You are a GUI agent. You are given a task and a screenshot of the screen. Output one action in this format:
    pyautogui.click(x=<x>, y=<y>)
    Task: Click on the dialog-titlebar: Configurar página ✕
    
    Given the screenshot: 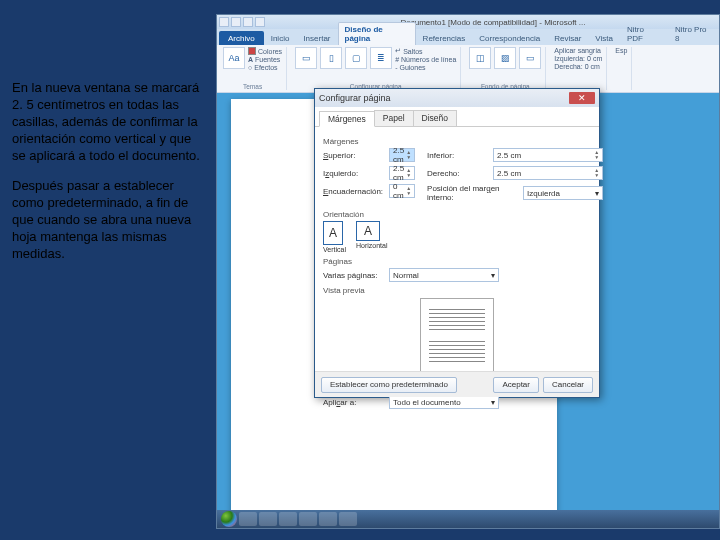 What is the action you would take?
    pyautogui.click(x=457, y=98)
    